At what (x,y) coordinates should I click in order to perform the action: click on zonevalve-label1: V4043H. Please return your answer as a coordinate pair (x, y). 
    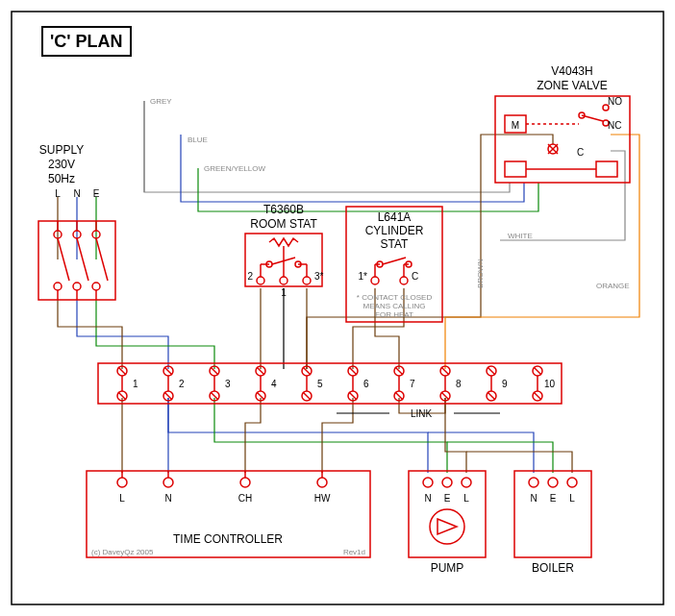
    Looking at the image, I should click on (571, 71).